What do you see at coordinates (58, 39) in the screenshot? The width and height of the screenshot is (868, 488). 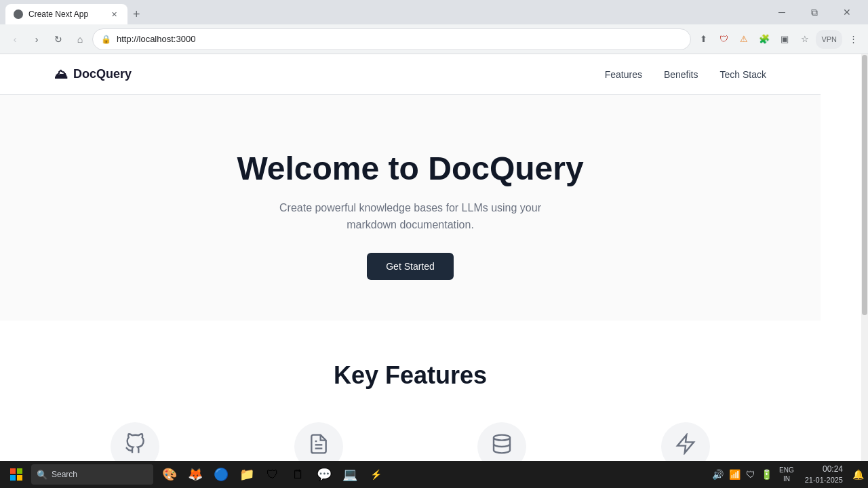 I see `reload-button: ↻` at bounding box center [58, 39].